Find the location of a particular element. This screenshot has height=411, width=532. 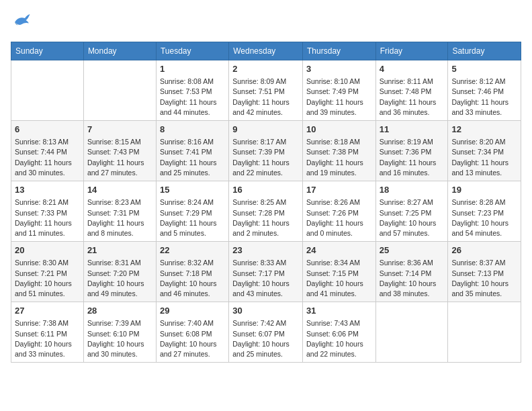

day-number: 21 is located at coordinates (120, 250).